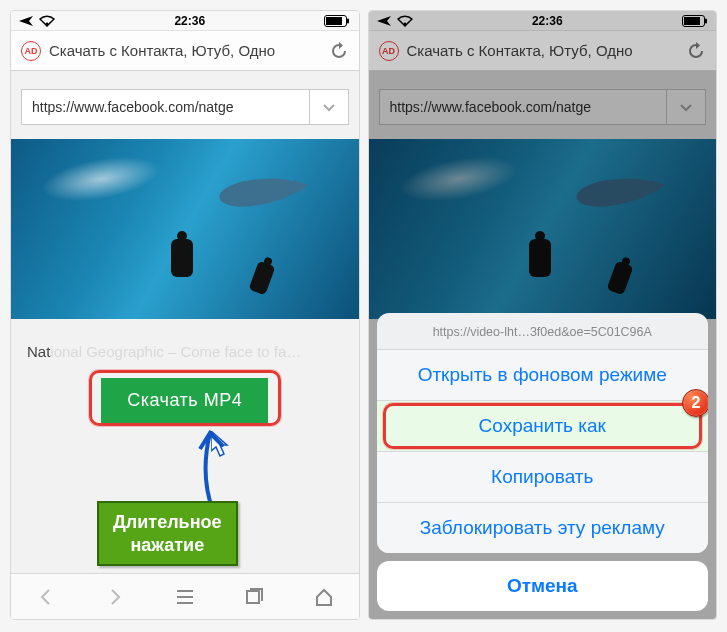 This screenshot has width=727, height=632. I want to click on sheet-block-ad: Заблокировать эту рекламу, so click(543, 528).